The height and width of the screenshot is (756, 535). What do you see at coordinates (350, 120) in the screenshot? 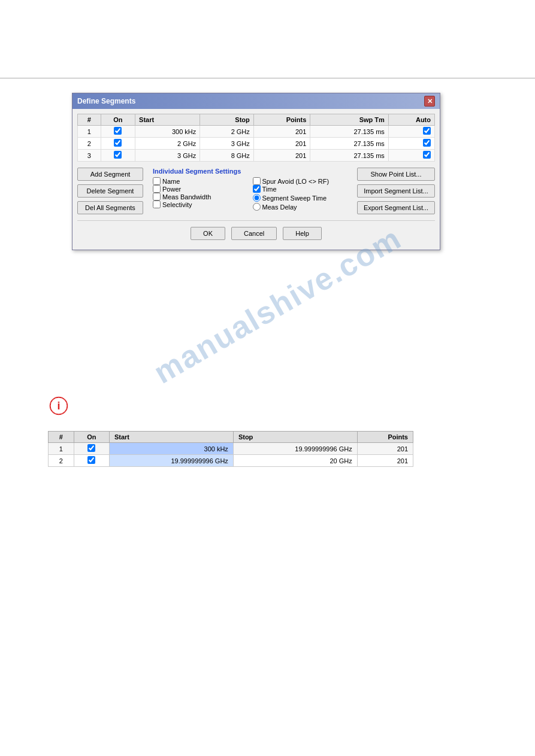
I see `col-header-swptm: Swp Tm` at bounding box center [350, 120].